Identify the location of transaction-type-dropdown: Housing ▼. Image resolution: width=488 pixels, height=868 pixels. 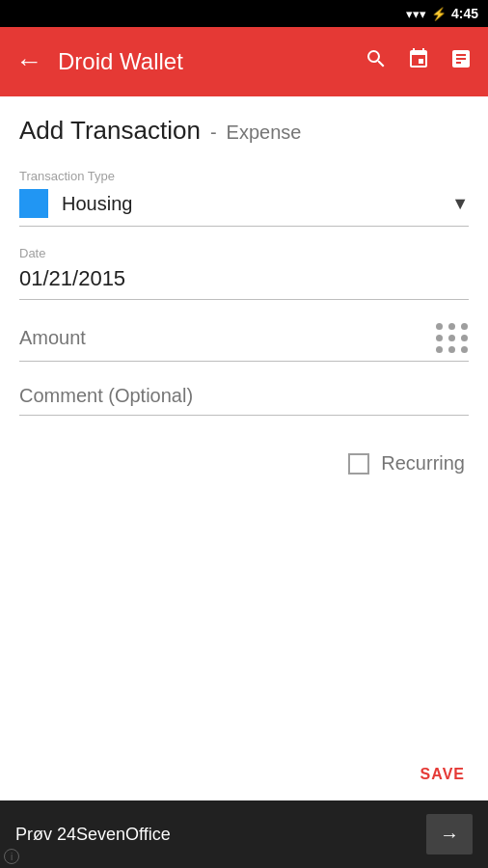
(244, 208).